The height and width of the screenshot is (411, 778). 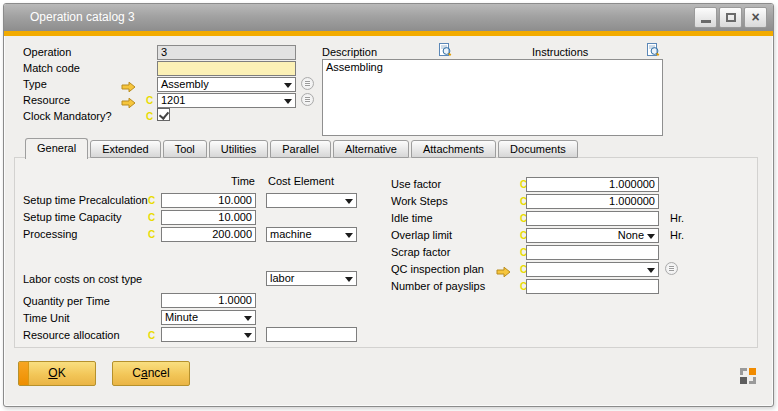 What do you see at coordinates (706, 22) in the screenshot?
I see `minimize-icon` at bounding box center [706, 22].